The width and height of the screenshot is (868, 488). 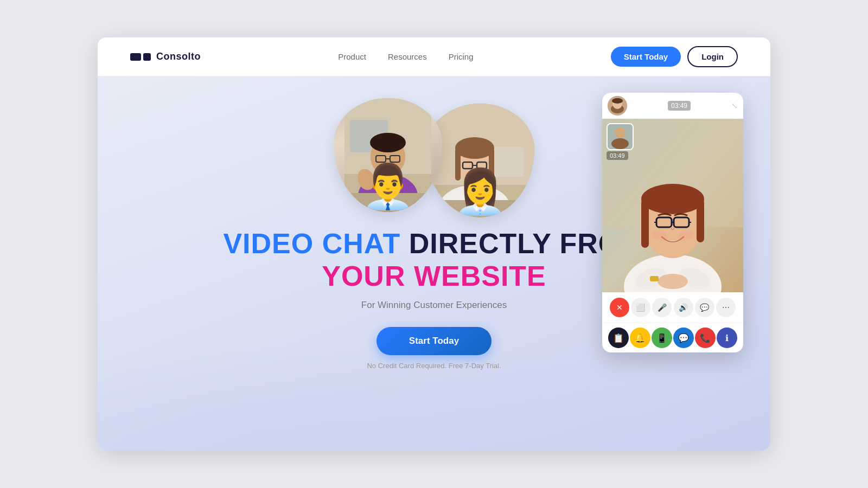 I want to click on person2-svg, so click(x=480, y=160).